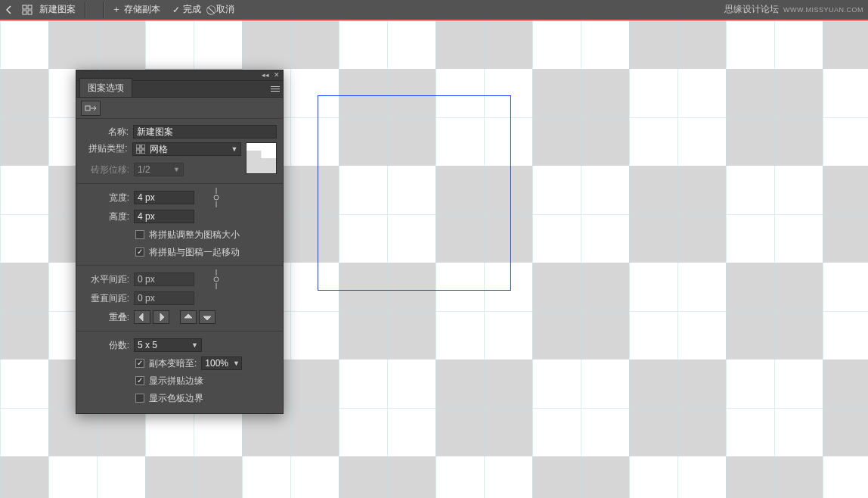  Describe the element at coordinates (180, 252) in the screenshot. I see `move-tile-checkbox-row: 将拼贴与图稿一起移动` at that location.